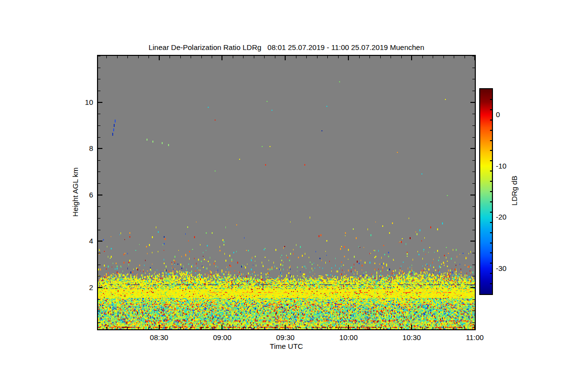 The image size is (588, 392). Describe the element at coordinates (498, 115) in the screenshot. I see `colorbar-tick-label: 0` at that location.